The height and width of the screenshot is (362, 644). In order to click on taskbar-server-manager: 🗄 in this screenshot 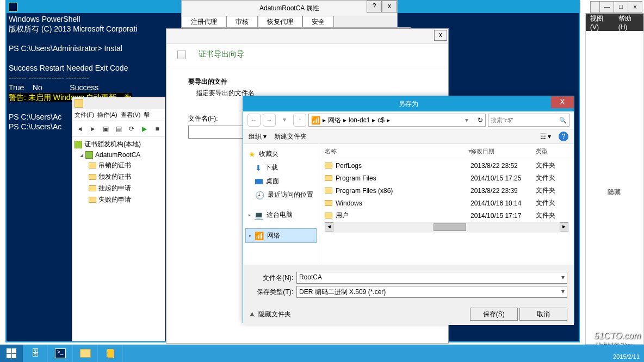, I will do `click(35, 353)`.